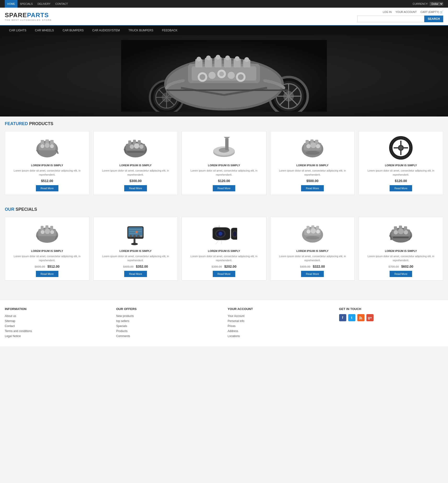  What do you see at coordinates (13, 336) in the screenshot?
I see `footer-link-legal: Legal Notice` at bounding box center [13, 336].